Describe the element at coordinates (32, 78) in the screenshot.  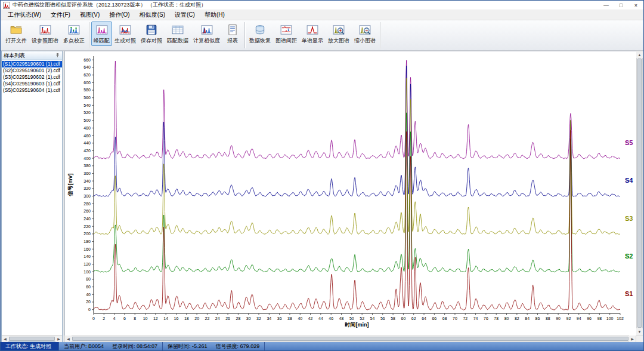
I see `sample-list-item: (S3)C0295190602 (1).cdf` at that location.